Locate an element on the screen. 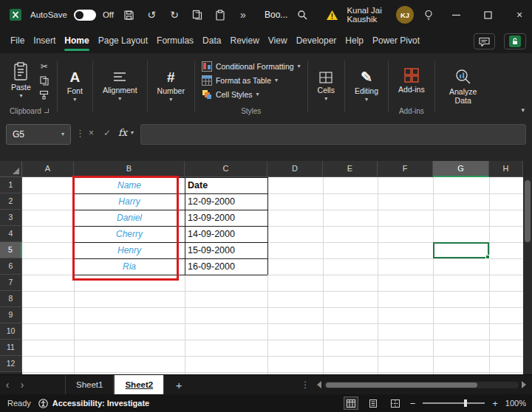  save-icon is located at coordinates (129, 15).